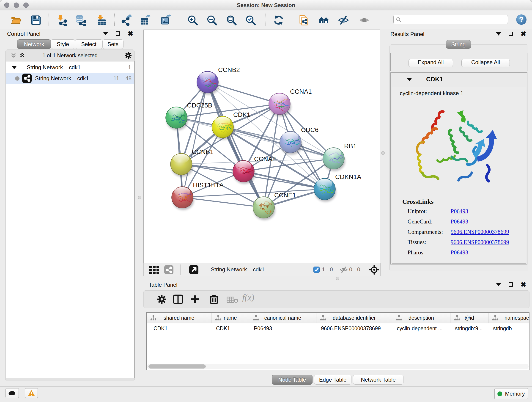  Describe the element at coordinates (509, 318) in the screenshot. I see `column-header-namespace: namespace` at that location.